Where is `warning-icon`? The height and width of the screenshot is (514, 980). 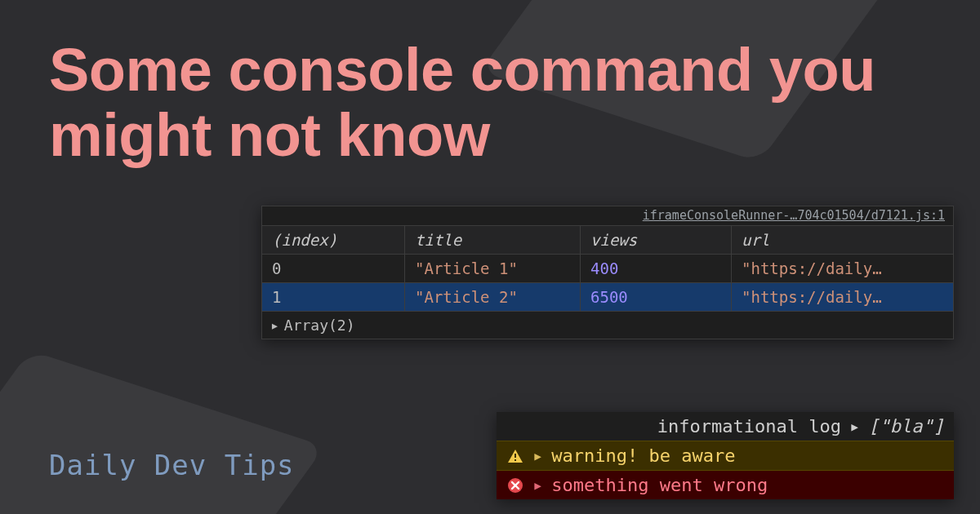 warning-icon is located at coordinates (515, 456).